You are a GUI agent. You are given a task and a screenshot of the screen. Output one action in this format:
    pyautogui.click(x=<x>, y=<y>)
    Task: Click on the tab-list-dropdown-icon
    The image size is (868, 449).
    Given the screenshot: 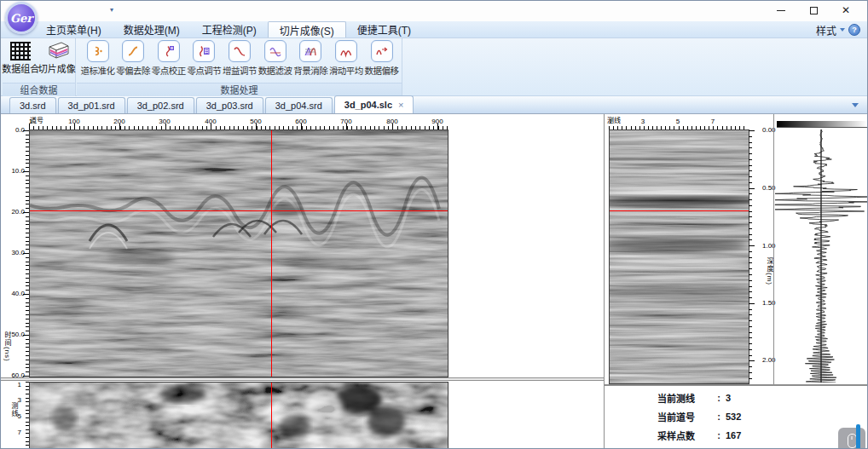 What is the action you would take?
    pyautogui.click(x=855, y=106)
    